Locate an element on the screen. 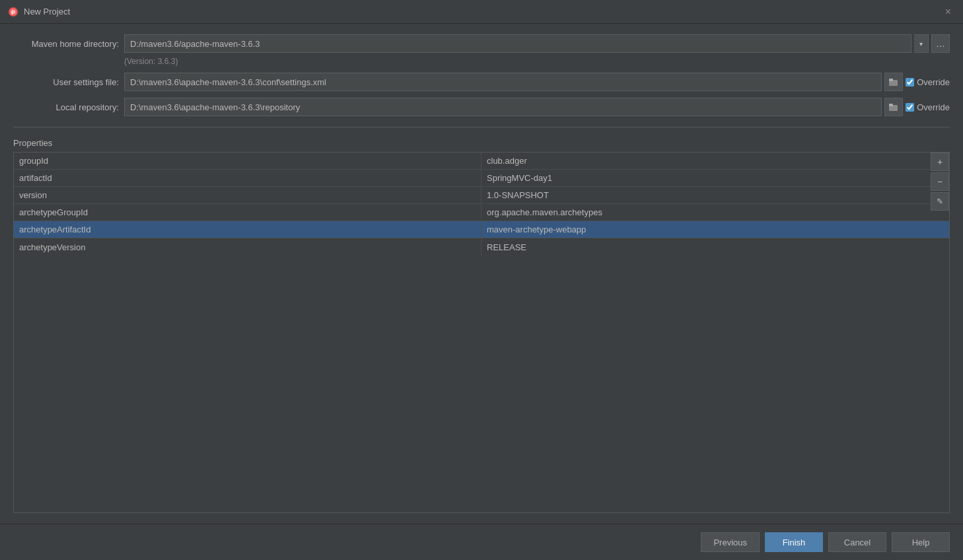 The width and height of the screenshot is (963, 560). user-settings-override-checkbox is located at coordinates (910, 82).